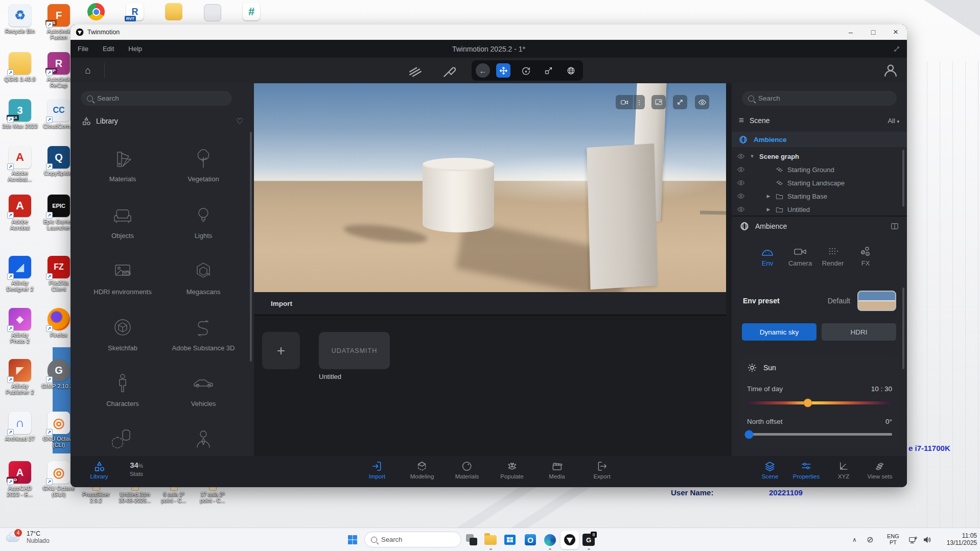 This screenshot has height=551, width=980. I want to click on tray-chevron: ∧, so click(854, 539).